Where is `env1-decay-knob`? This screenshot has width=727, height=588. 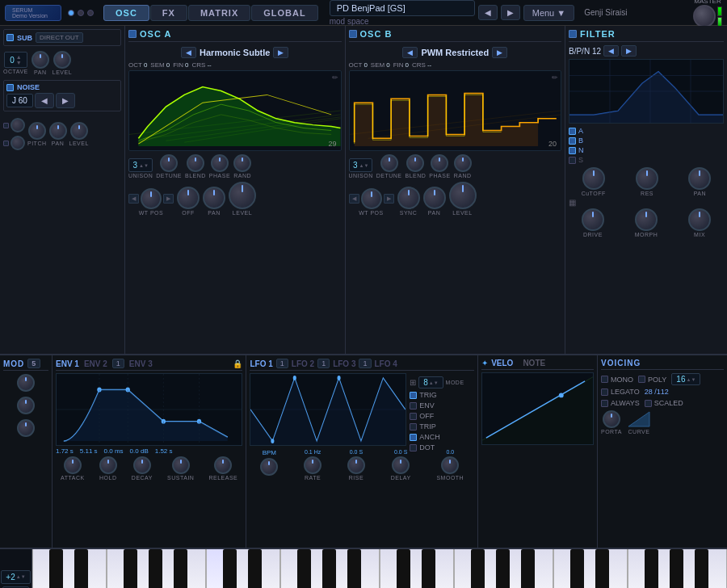 env1-decay-knob is located at coordinates (142, 465).